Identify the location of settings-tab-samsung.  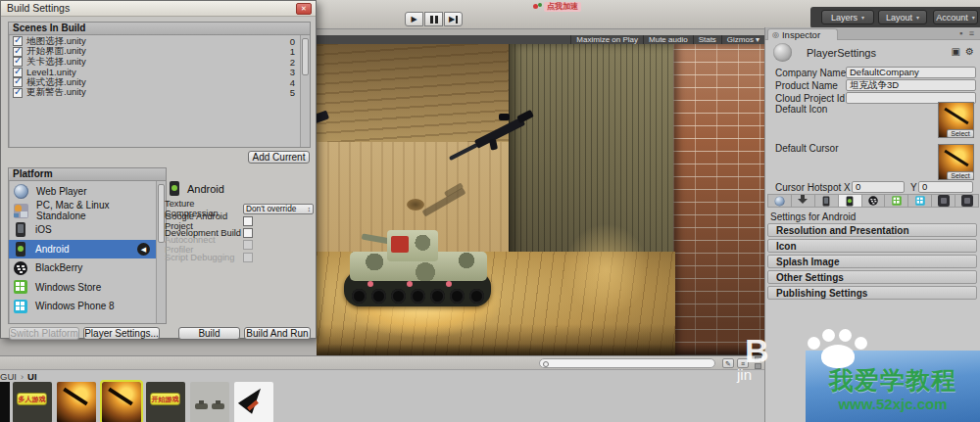
(966, 201).